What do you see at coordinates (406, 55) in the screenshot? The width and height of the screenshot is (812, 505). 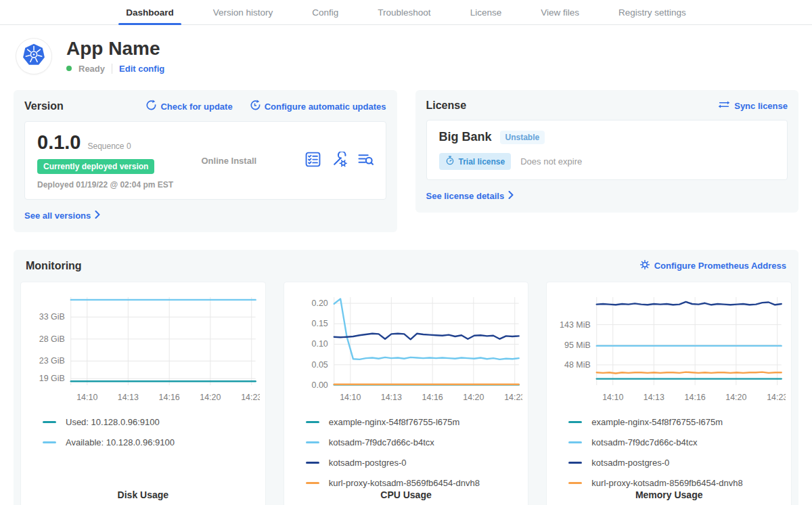 I see `app-header: App Name Ready Edit config` at bounding box center [406, 55].